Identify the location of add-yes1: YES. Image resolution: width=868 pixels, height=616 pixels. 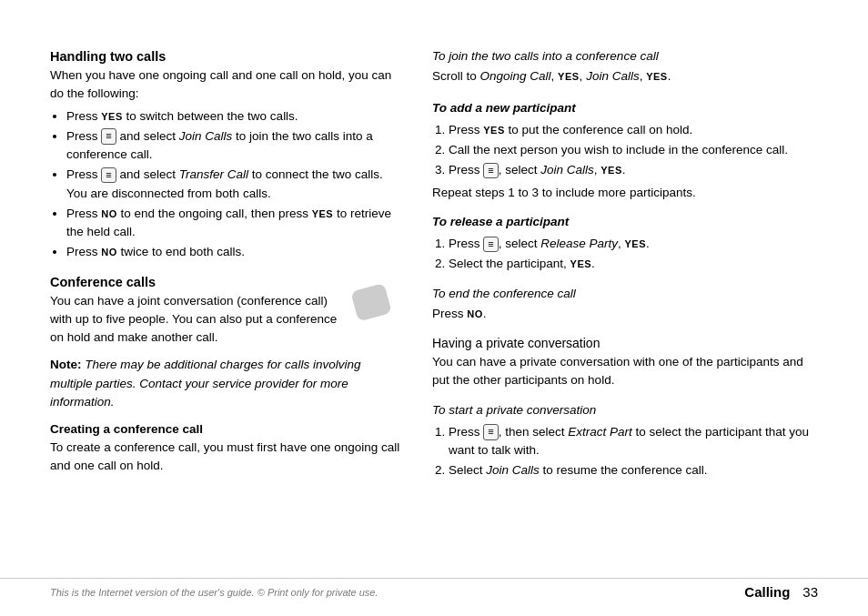
(494, 130).